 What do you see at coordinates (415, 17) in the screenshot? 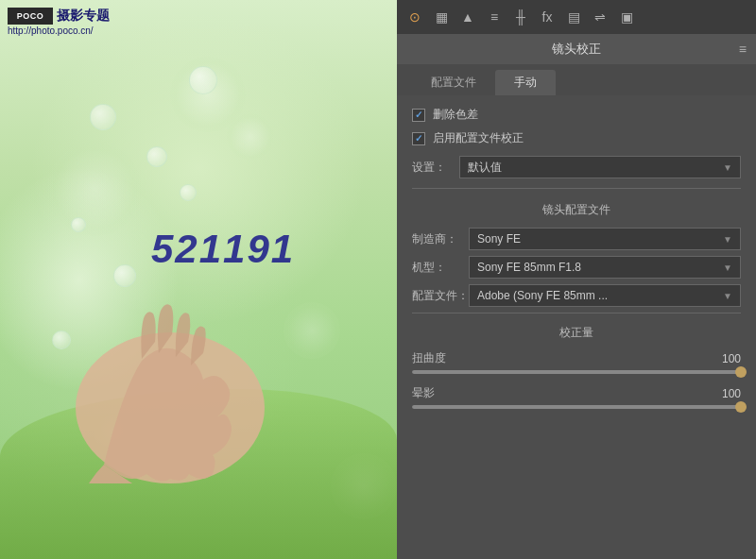
I see `toolbar-icon-0: ⊙` at bounding box center [415, 17].